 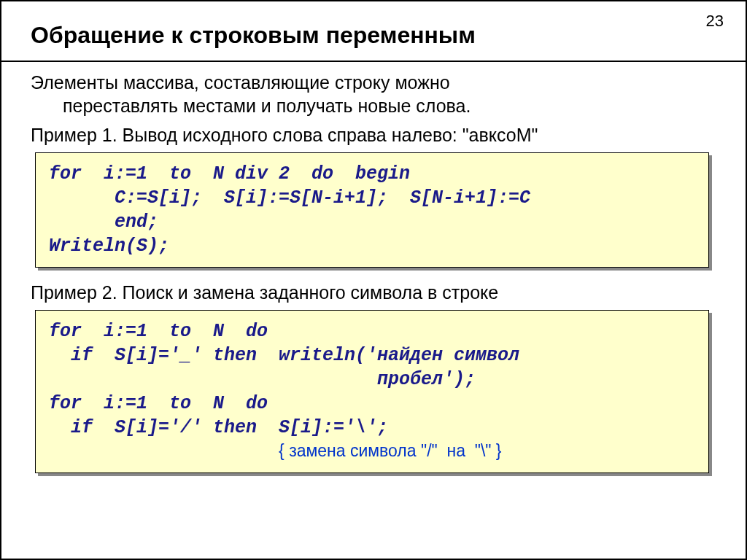 What do you see at coordinates (377, 94) in the screenshot?
I see `intro-paragraph: Элементы массива, составляющие строку мо…` at bounding box center [377, 94].